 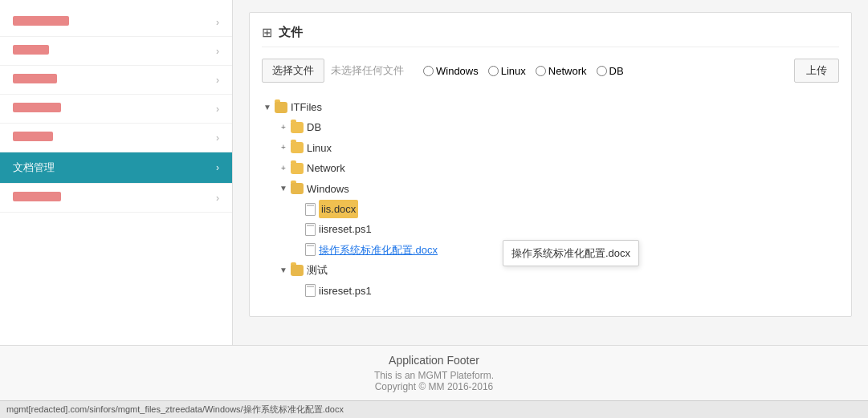 I want to click on sidebar-item-2: ›, so click(x=116, y=51).